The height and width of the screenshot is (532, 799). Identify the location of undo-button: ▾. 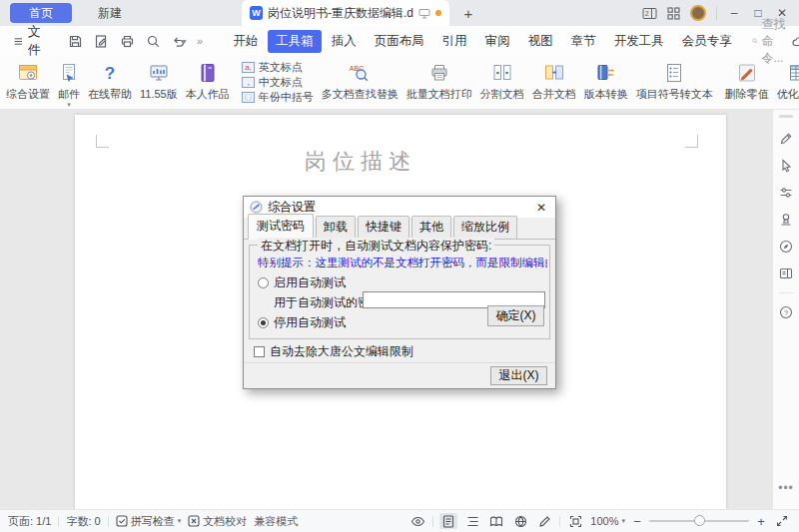
(179, 41).